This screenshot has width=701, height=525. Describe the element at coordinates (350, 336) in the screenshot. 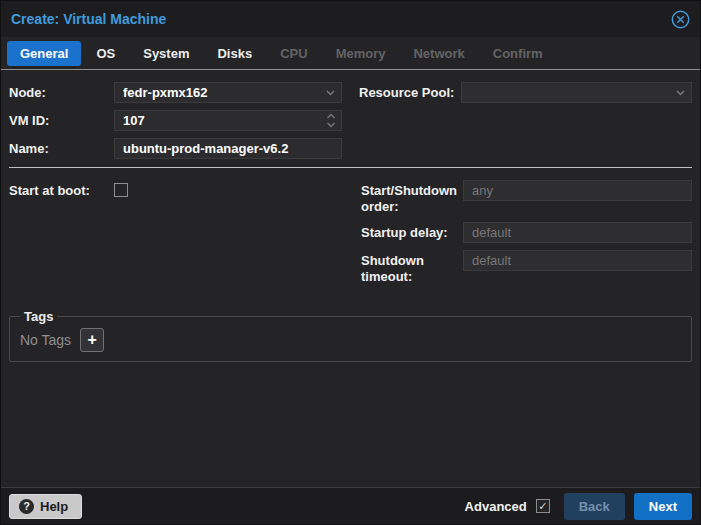

I see `tags-fieldset: Tags No Tags +` at that location.